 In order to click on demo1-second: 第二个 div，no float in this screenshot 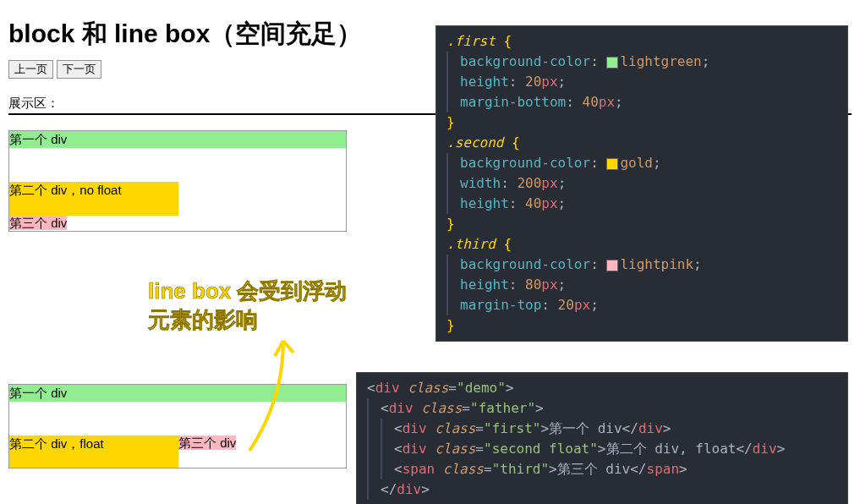, I will do `click(94, 199)`.